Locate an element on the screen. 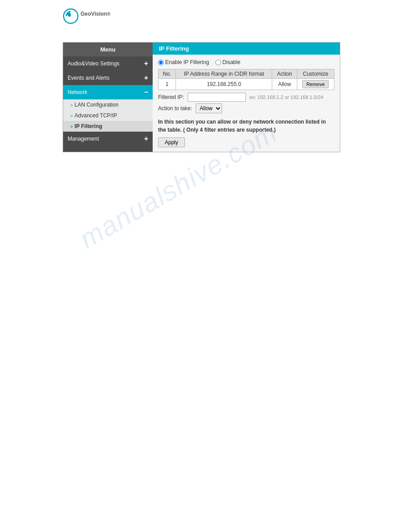 Image resolution: width=411 pixels, height=532 pixels. disable-radio is located at coordinates (218, 63).